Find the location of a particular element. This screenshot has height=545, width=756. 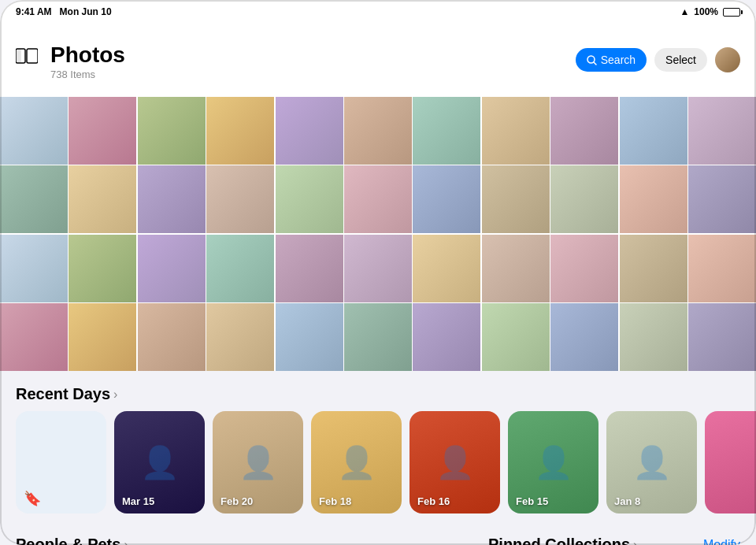

recent-day-card-bookmarked: 🔖 is located at coordinates (61, 462).